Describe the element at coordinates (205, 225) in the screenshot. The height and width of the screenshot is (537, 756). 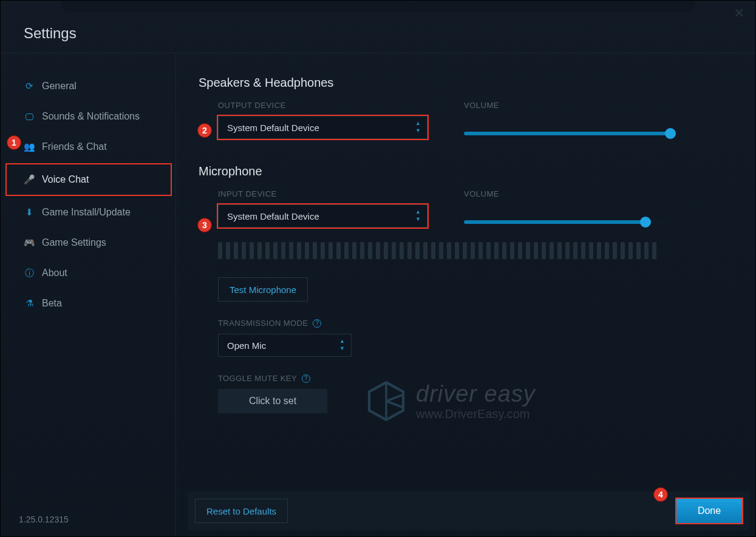
I see `annotation-badge-3: 3` at that location.